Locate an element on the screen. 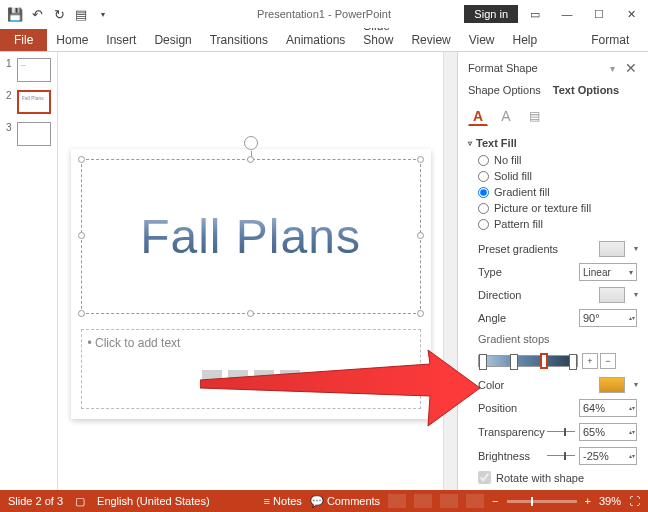  zoom-level: 39% is located at coordinates (610, 501).